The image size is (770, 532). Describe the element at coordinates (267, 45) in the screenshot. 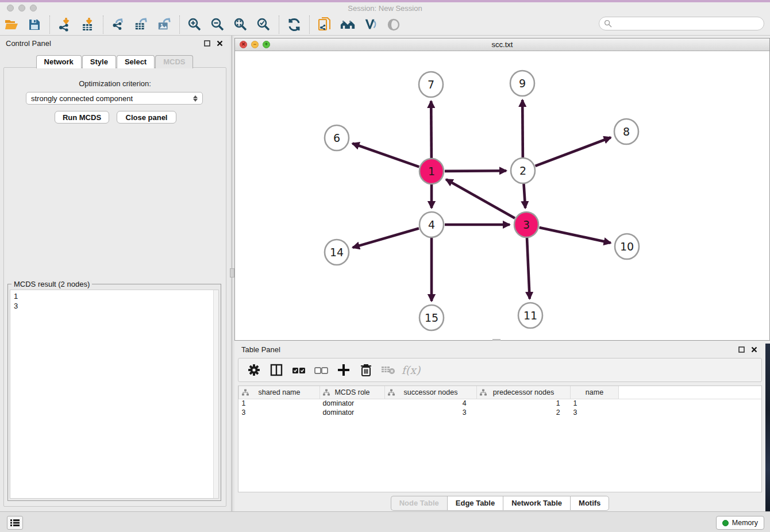

I see `network-zoom-icon: +` at that location.